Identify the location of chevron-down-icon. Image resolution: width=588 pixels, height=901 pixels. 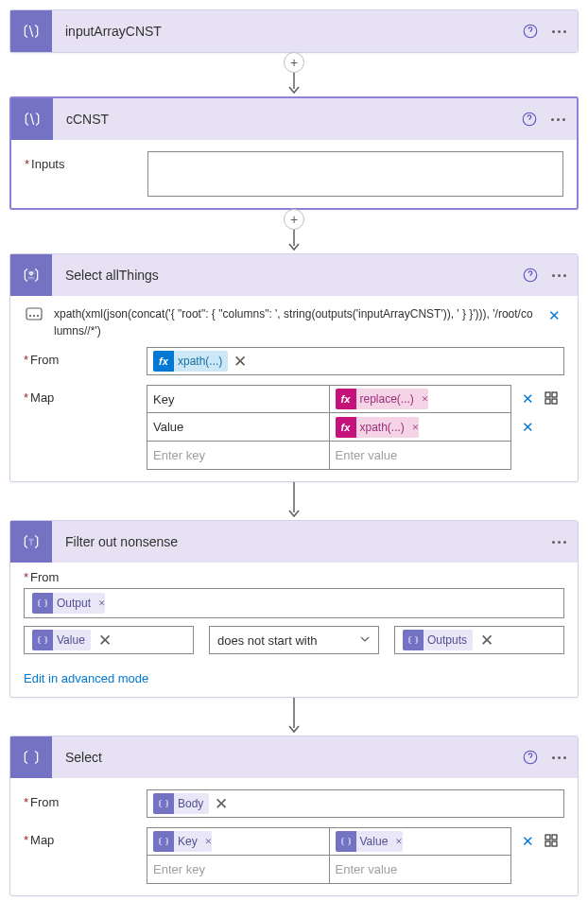
(365, 641).